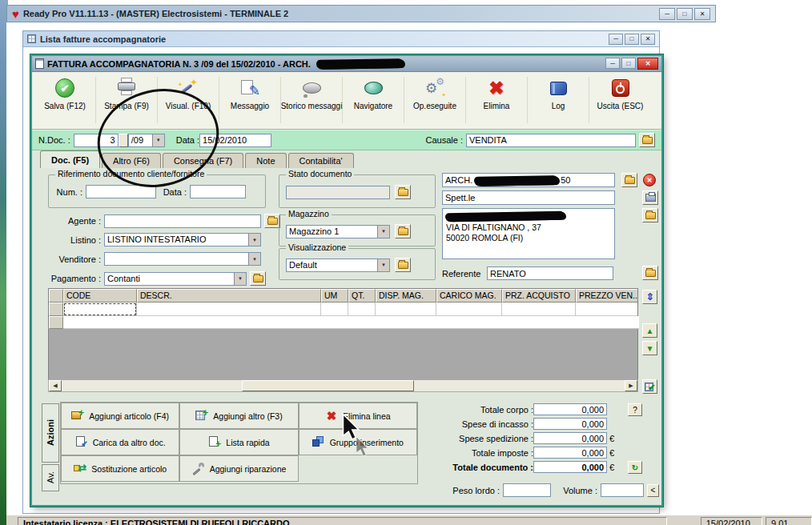 The width and height of the screenshot is (812, 525). I want to click on aggiungi-altro-button: + Aggiungi altro (F3), so click(239, 416).